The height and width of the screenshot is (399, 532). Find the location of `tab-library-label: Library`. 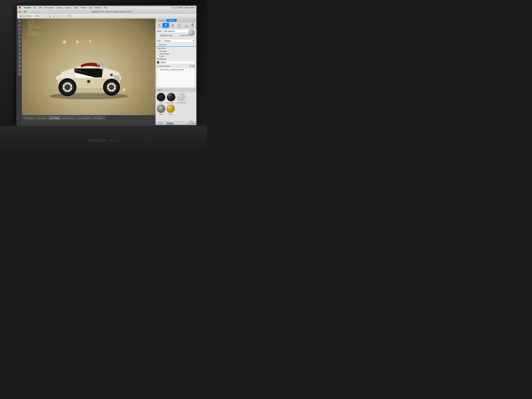

tab-library-label: Library is located at coordinates (43, 118).